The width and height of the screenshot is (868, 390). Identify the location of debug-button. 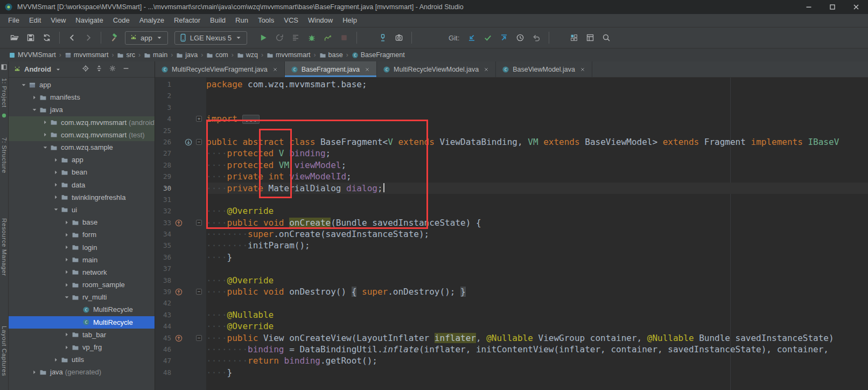
(312, 38).